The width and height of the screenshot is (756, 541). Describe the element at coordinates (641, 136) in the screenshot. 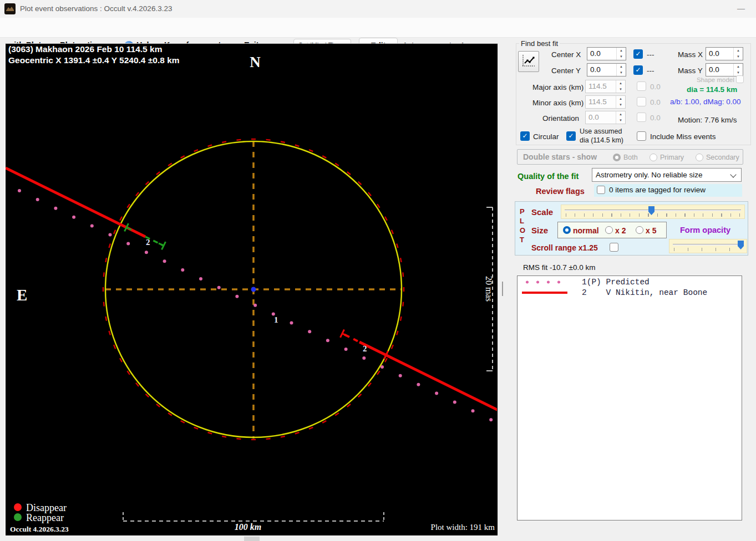

I see `include-miss-checkbox` at that location.